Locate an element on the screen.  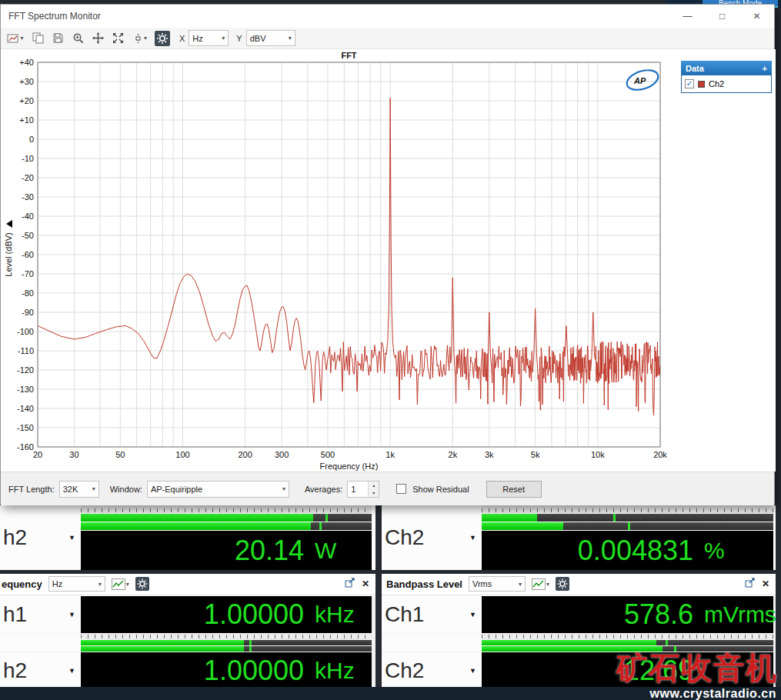
legend-title: Data is located at coordinates (695, 68).